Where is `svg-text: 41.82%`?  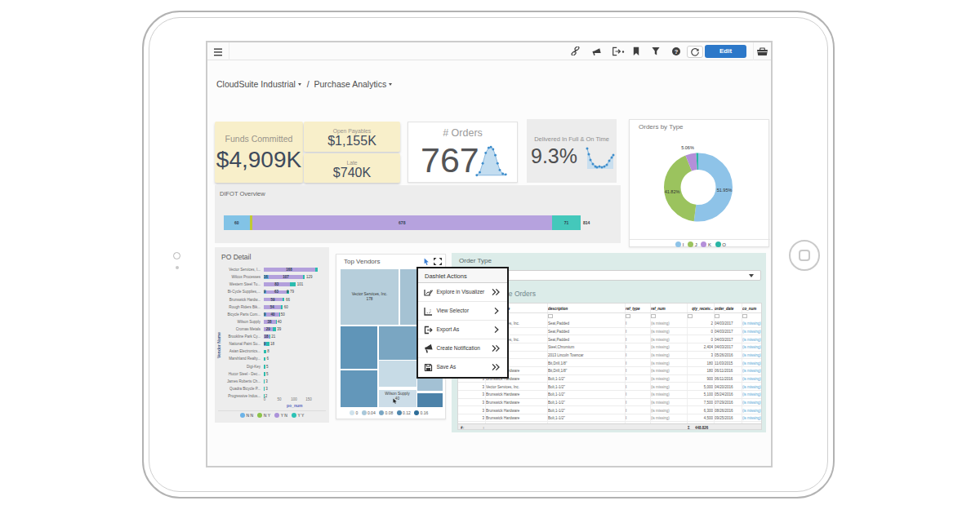 svg-text: 41.82% is located at coordinates (673, 192).